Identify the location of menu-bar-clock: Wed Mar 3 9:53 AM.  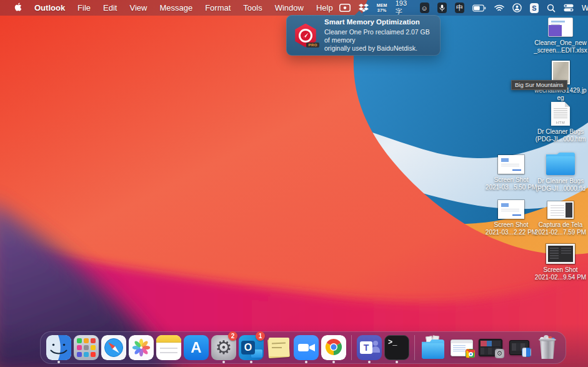
(585, 8).